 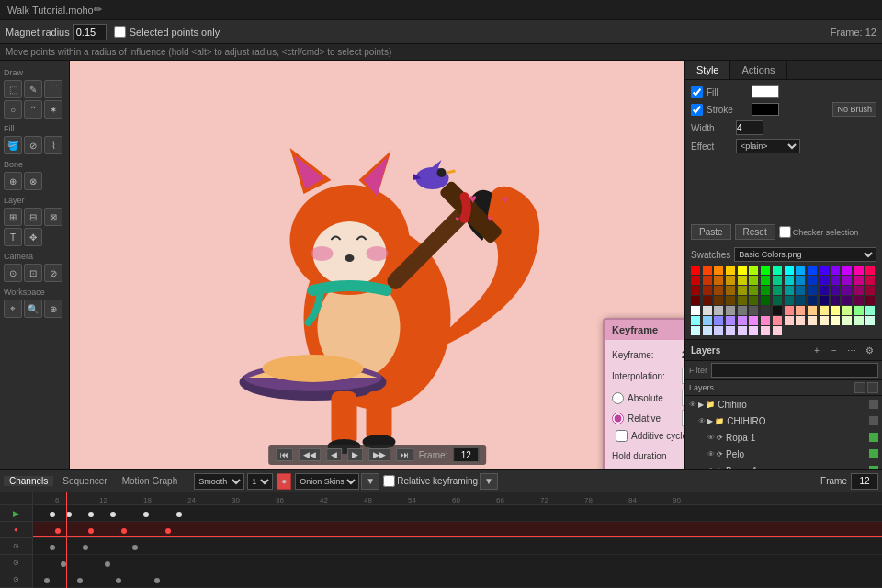 I want to click on layer-tool-2: ⊟, so click(x=33, y=217).